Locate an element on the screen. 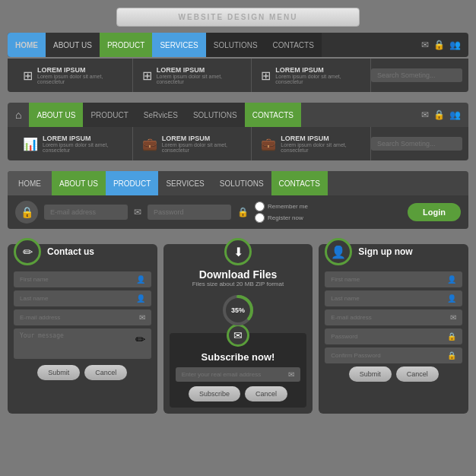 Image resolution: width=476 pixels, height=476 pixels. remember-label: Remember me is located at coordinates (287, 207).